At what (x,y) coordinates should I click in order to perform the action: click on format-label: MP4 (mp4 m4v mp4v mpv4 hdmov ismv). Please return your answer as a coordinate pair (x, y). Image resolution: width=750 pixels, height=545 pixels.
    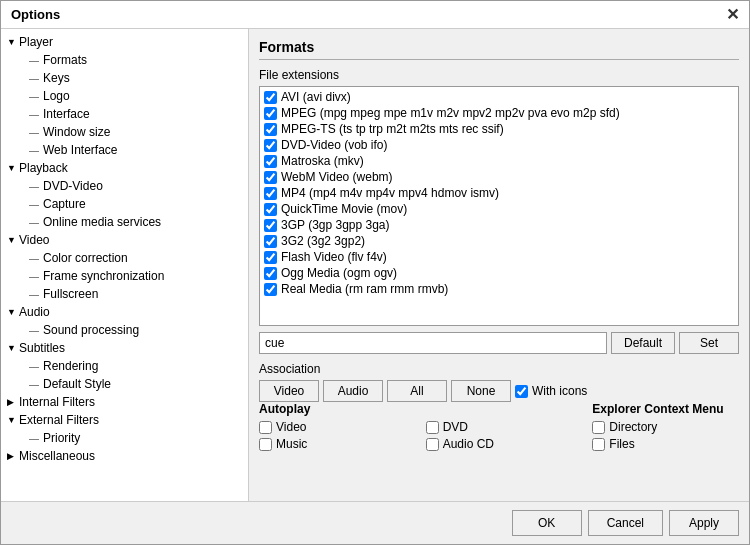
    Looking at the image, I should click on (390, 193).